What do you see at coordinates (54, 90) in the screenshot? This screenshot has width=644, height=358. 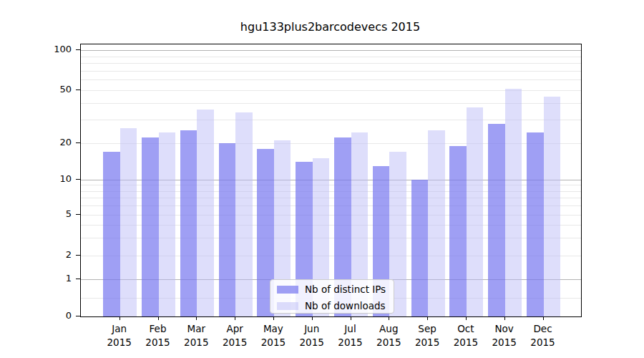 I see `y-tick-label: 50` at bounding box center [54, 90].